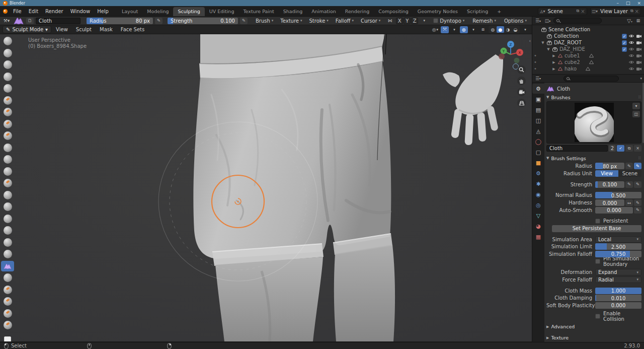  Describe the element at coordinates (610, 202) in the screenshot. I see `row-hardness-slider: 0.000` at that location.